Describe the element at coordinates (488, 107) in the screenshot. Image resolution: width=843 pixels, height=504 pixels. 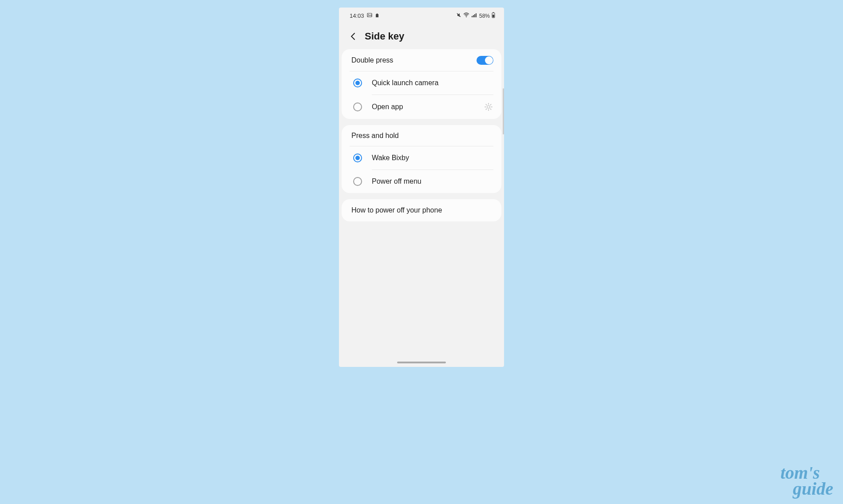
I see `gear-icon` at that location.